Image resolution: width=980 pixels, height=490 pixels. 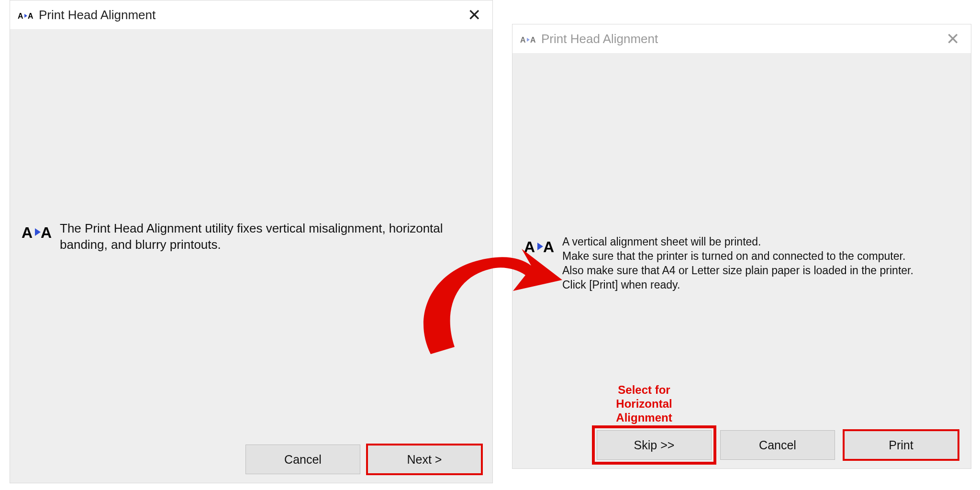 What do you see at coordinates (256, 237) in the screenshot?
I see `dialog-message: The Print Head Alignment utility fixes v…` at bounding box center [256, 237].